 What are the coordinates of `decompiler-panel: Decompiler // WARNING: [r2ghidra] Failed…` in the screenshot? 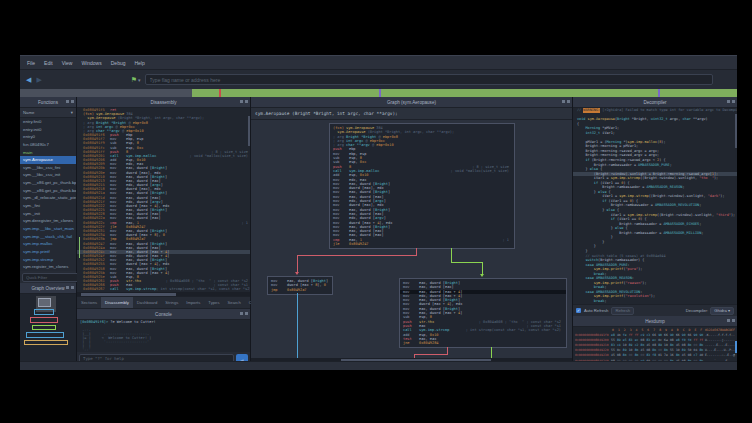 It's located at (655, 229).